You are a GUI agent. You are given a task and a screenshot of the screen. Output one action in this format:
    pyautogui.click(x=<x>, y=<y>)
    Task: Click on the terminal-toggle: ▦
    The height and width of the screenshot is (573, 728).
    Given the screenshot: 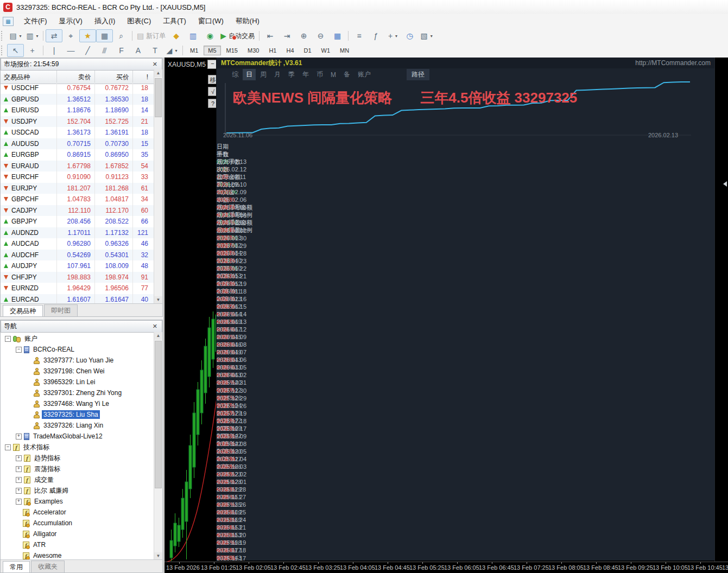 What is the action you would take?
    pyautogui.click(x=104, y=36)
    